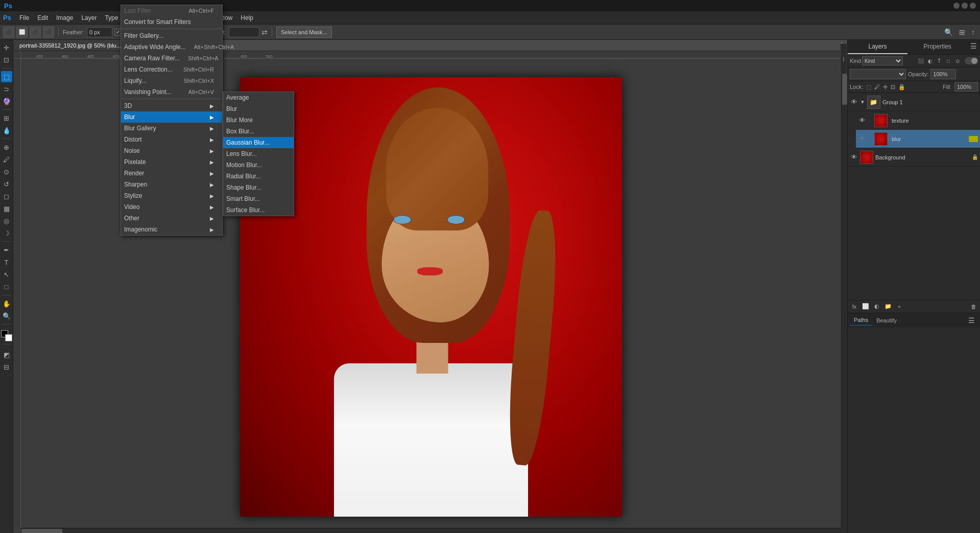  I want to click on filter-menu-item-blur: Blur ▶, so click(172, 117).